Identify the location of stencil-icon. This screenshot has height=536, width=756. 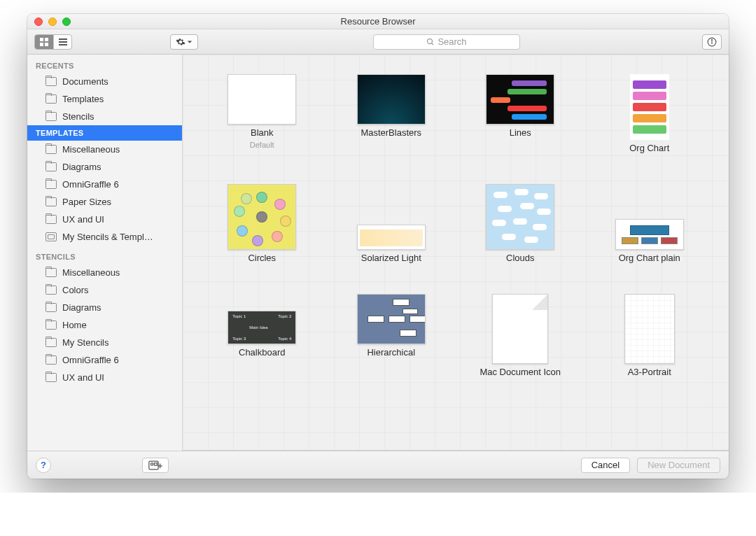
(51, 237).